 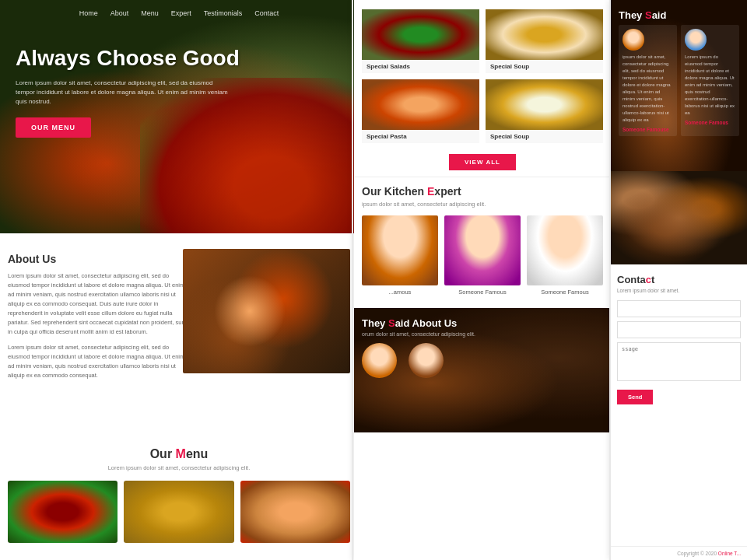 I want to click on testimonials-row: ipsum dolor sit amet, consectetur adipis…, so click(x=679, y=81).